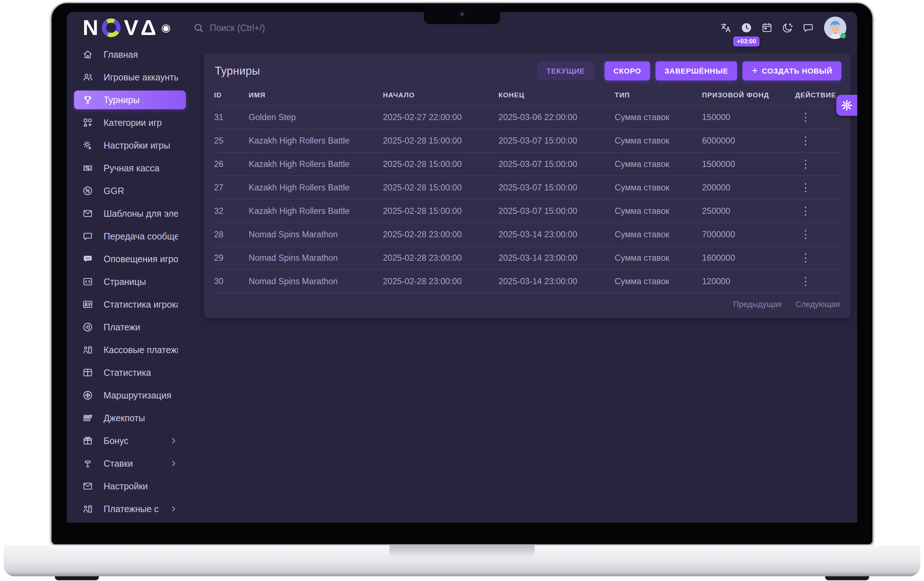  I want to click on sidebar-item-label: Статистика игрока, so click(141, 304).